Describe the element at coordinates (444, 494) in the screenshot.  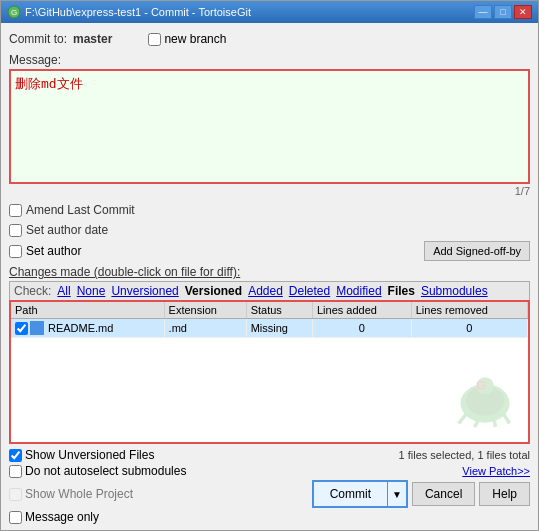
I see `cancel-button: Cancel` at that location.